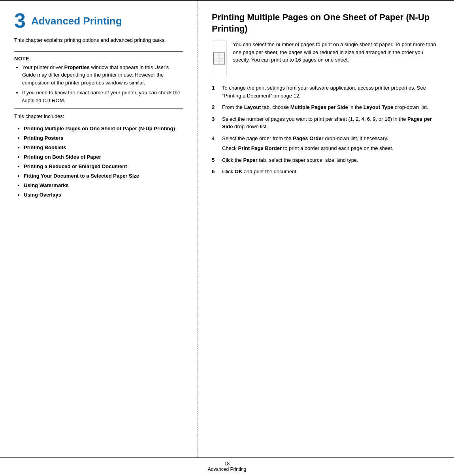  What do you see at coordinates (330, 123) in the screenshot?
I see `step-3-text: Select the number of pages you want to p…` at bounding box center [330, 123].